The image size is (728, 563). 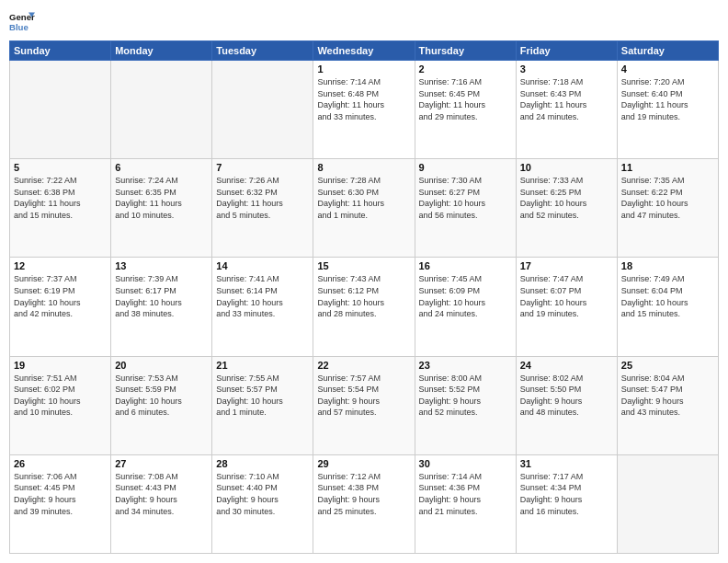 What do you see at coordinates (61, 266) in the screenshot?
I see `day-number: 12` at bounding box center [61, 266].